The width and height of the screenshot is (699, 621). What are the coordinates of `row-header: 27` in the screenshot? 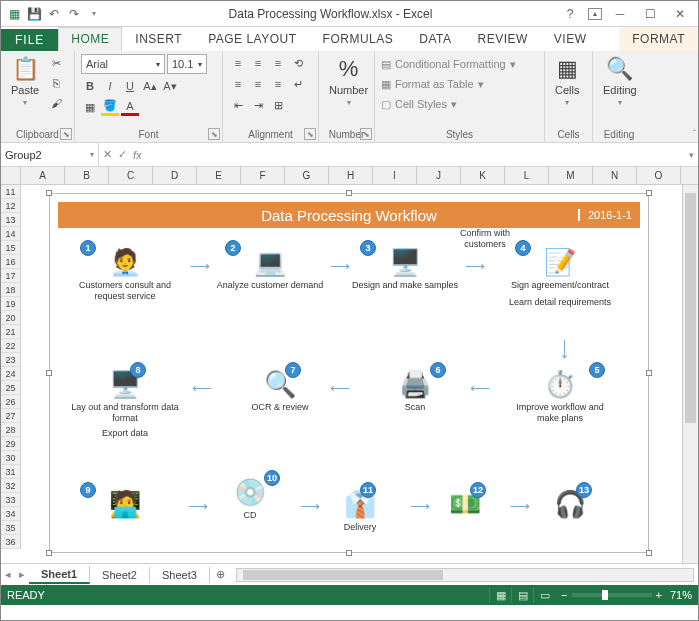 It's located at (11, 416).